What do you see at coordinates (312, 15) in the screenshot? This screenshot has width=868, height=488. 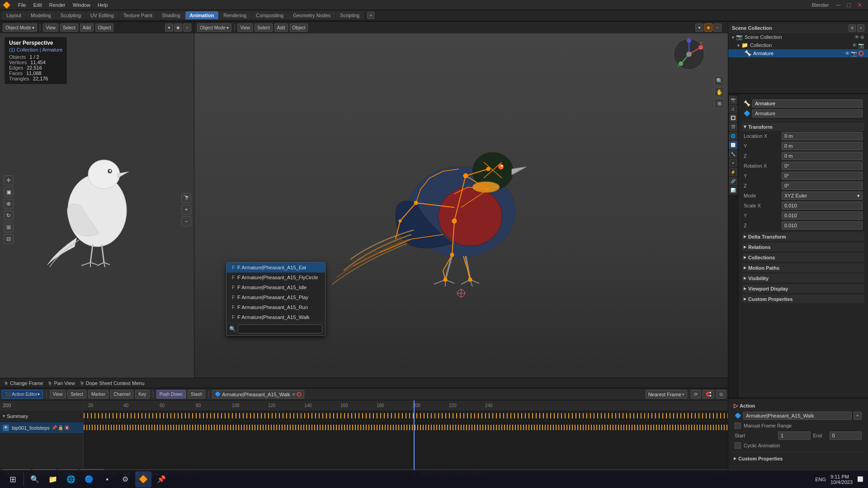 I see `tab-geonodes: Geometry Nodes` at bounding box center [312, 15].